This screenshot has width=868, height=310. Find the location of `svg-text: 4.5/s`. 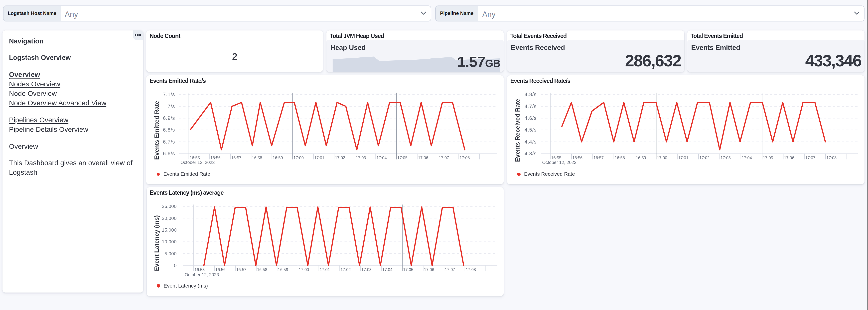

svg-text: 4.5/s is located at coordinates (530, 130).